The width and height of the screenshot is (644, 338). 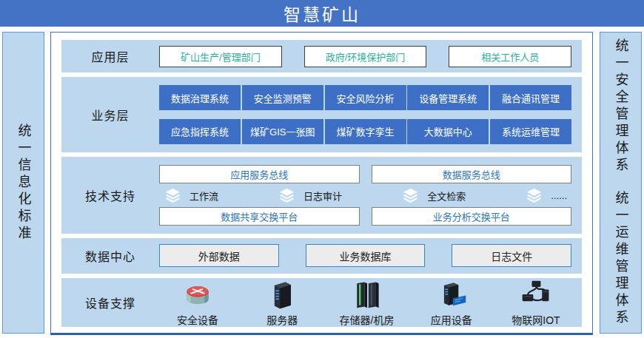 What do you see at coordinates (191, 195) in the screenshot?
I see `middleware-workflow: 工作流` at bounding box center [191, 195].